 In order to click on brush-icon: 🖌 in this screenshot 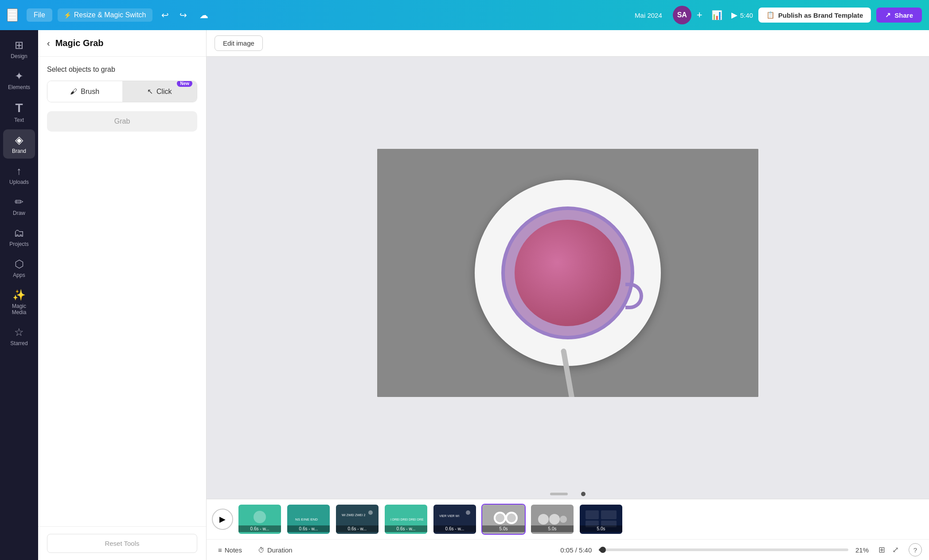, I will do `click(74, 92)`.